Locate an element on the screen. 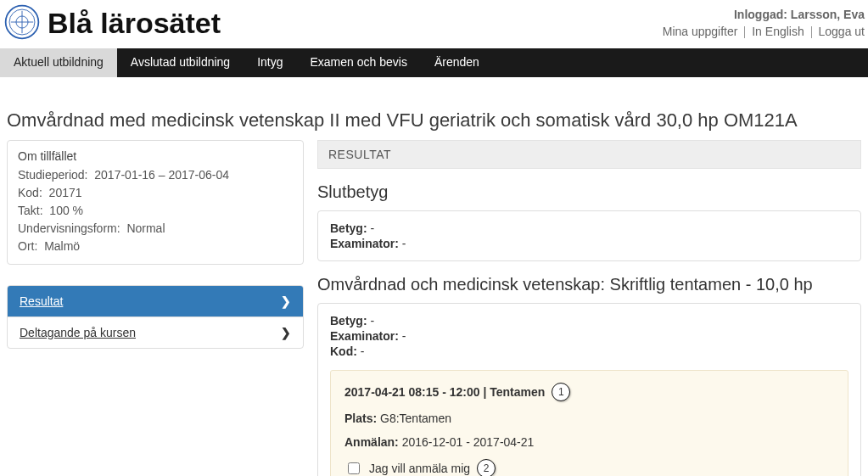  callout-marker-2: 2 is located at coordinates (486, 468).